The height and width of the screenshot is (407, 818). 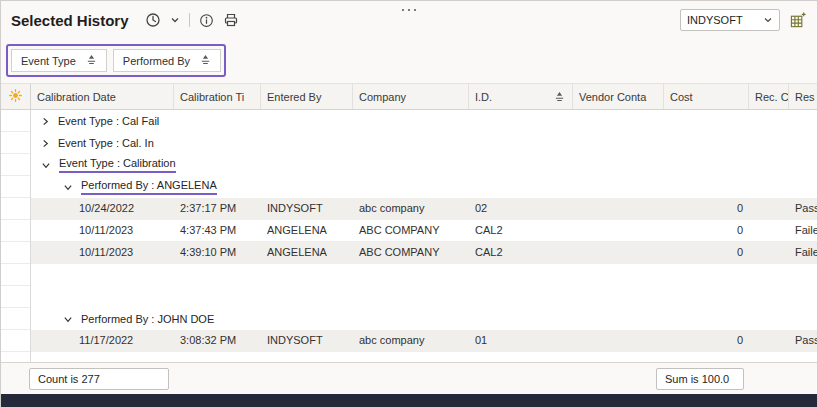 I want to click on toolbar-separator, so click(x=190, y=20).